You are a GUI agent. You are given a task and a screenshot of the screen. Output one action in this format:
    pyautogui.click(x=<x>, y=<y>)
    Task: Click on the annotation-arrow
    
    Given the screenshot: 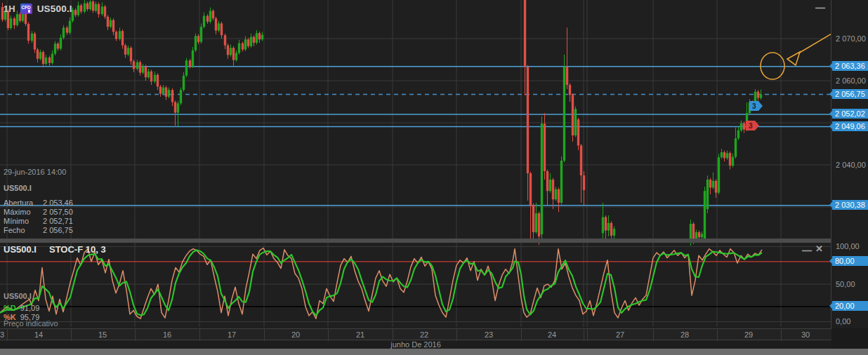 What is the action you would take?
    pyautogui.click(x=815, y=43)
    